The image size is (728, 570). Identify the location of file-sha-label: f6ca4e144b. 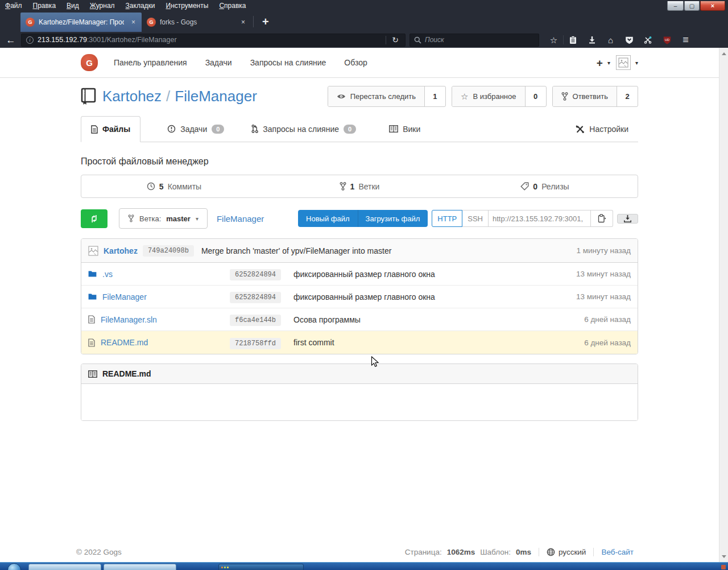
(255, 320).